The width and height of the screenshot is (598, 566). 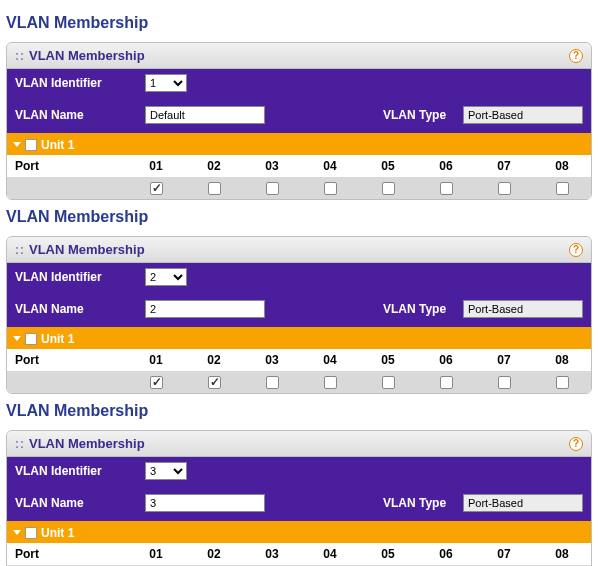 What do you see at coordinates (330, 554) in the screenshot?
I see `port-col-04: 04` at bounding box center [330, 554].